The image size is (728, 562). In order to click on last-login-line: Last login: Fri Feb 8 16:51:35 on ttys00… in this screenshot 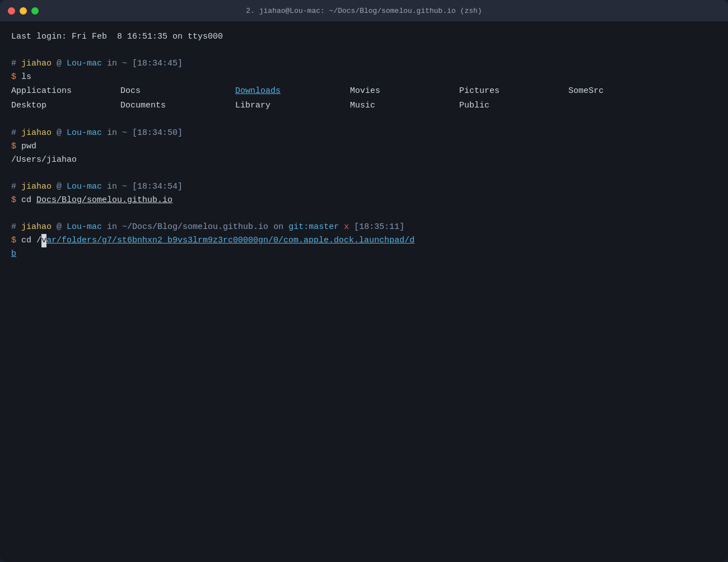, I will do `click(364, 37)`.